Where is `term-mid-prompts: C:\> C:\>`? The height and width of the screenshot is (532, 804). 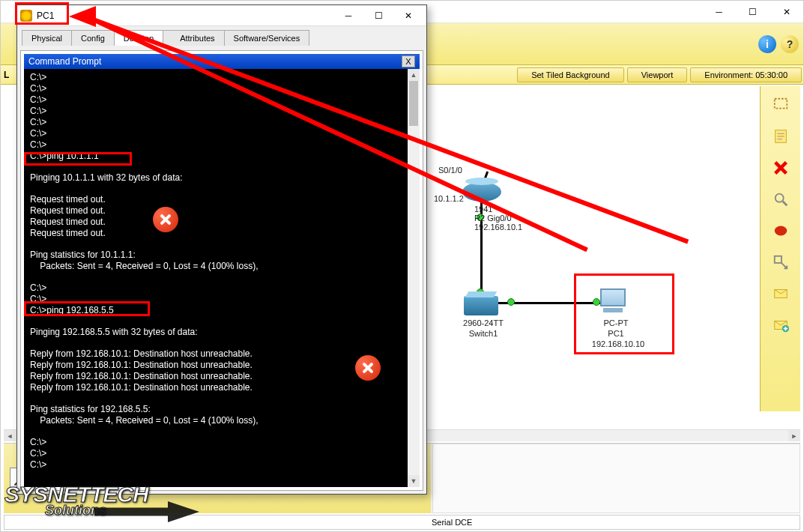 term-mid-prompts: C:\> C:\> is located at coordinates (38, 294).